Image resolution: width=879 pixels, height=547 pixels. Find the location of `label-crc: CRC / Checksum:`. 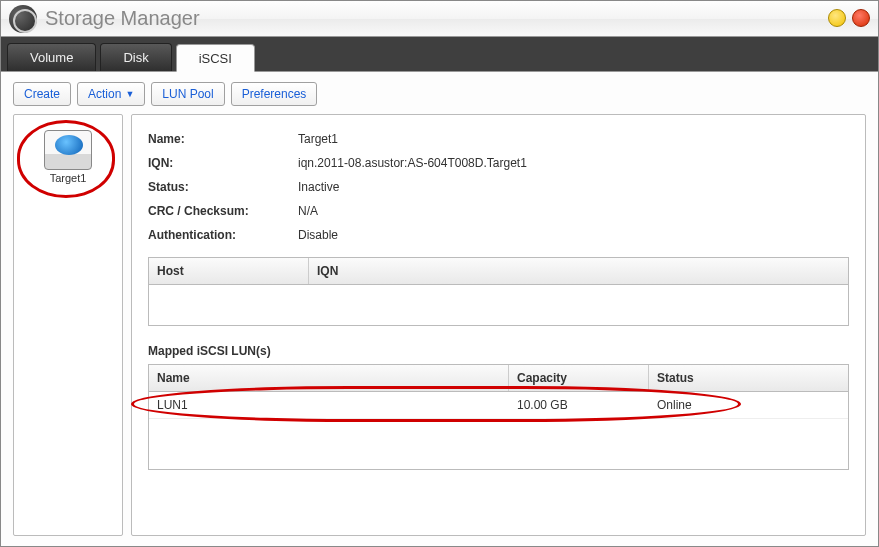

label-crc: CRC / Checksum: is located at coordinates (223, 211).